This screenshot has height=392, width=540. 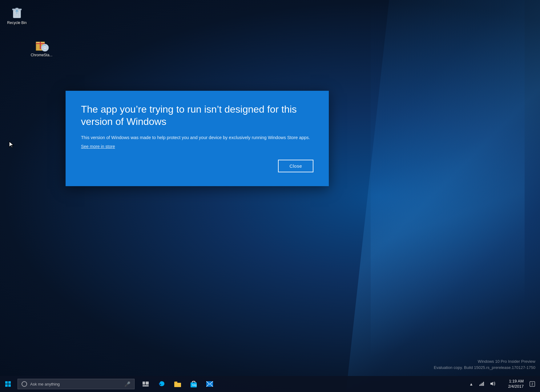 What do you see at coordinates (194, 384) in the screenshot?
I see `store-button: bag` at bounding box center [194, 384].